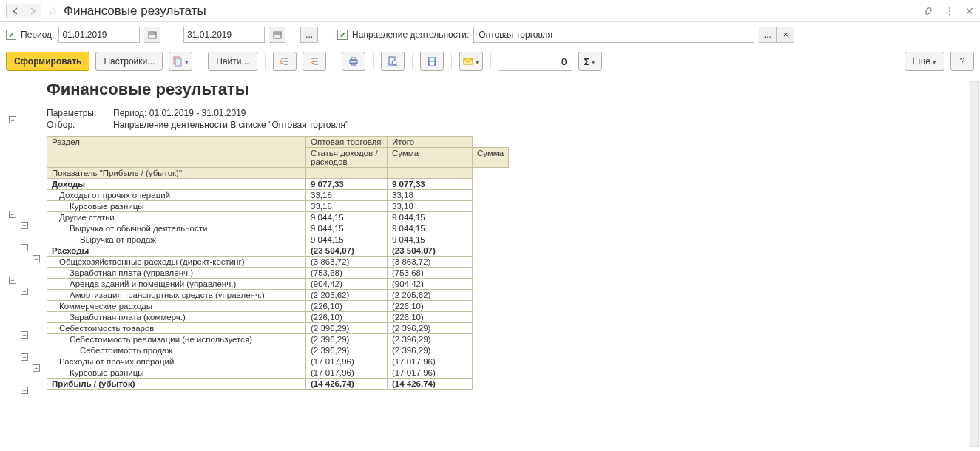 Image resolution: width=980 pixels, height=451 pixels. Describe the element at coordinates (785, 35) in the screenshot. I see `activity-clear-button: ×` at that location.